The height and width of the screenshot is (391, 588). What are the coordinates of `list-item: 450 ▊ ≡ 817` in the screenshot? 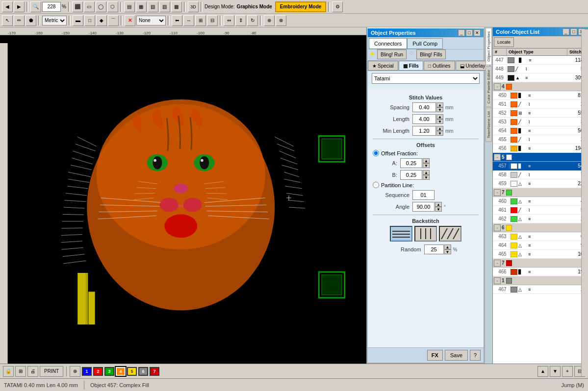 It's located at (540, 96).